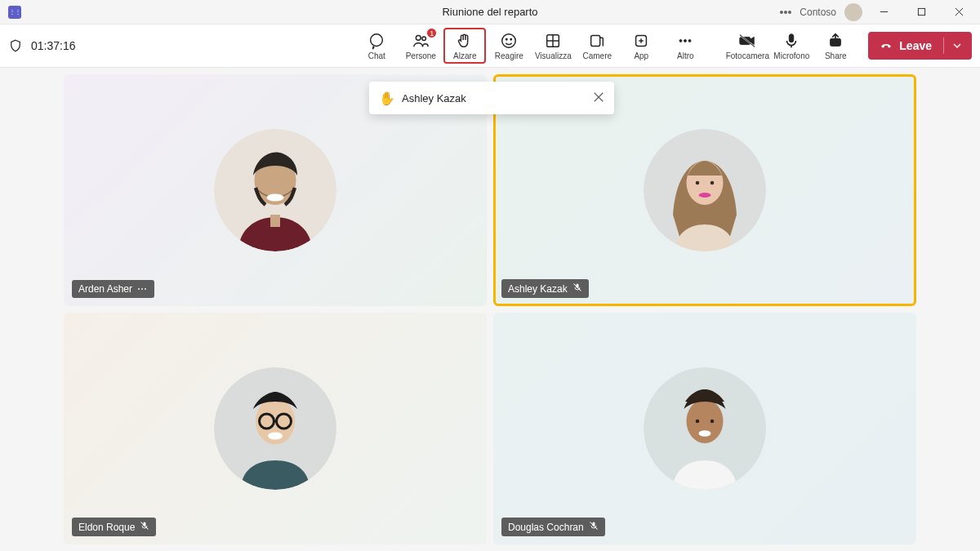  I want to click on hand-emoji-icon: ✋, so click(387, 98).